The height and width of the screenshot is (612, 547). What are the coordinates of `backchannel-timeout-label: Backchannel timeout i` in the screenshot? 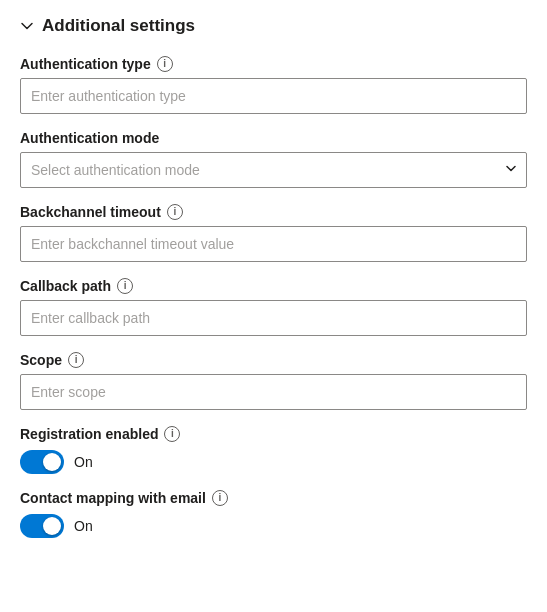 It's located at (274, 212).